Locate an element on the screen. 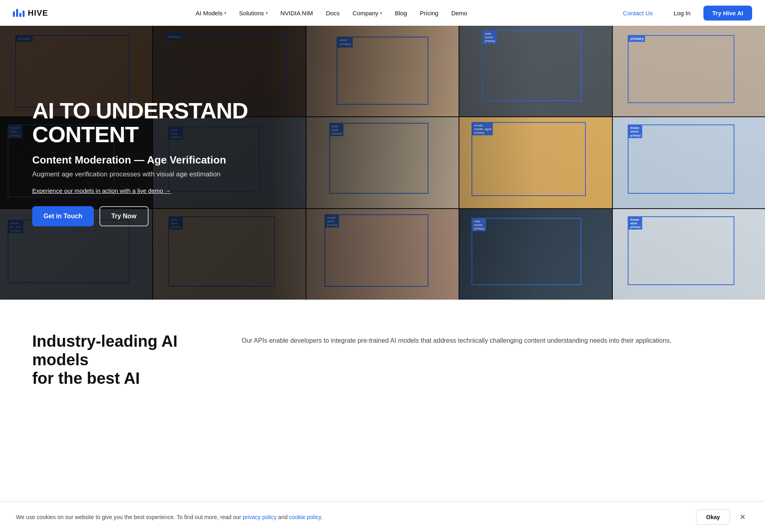 The width and height of the screenshot is (765, 532). try-hive-button: Try Hive AI is located at coordinates (728, 13).